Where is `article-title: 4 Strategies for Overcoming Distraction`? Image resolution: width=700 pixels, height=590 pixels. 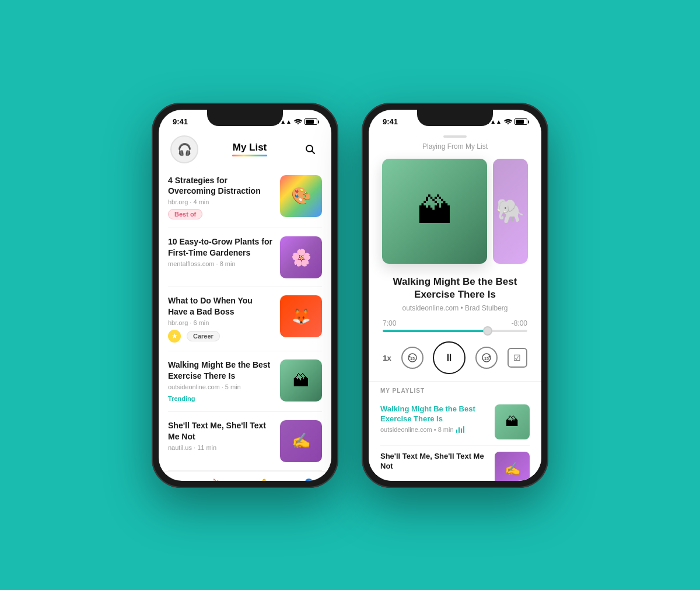
article-title: 4 Strategies for Overcoming Distraction is located at coordinates (220, 186).